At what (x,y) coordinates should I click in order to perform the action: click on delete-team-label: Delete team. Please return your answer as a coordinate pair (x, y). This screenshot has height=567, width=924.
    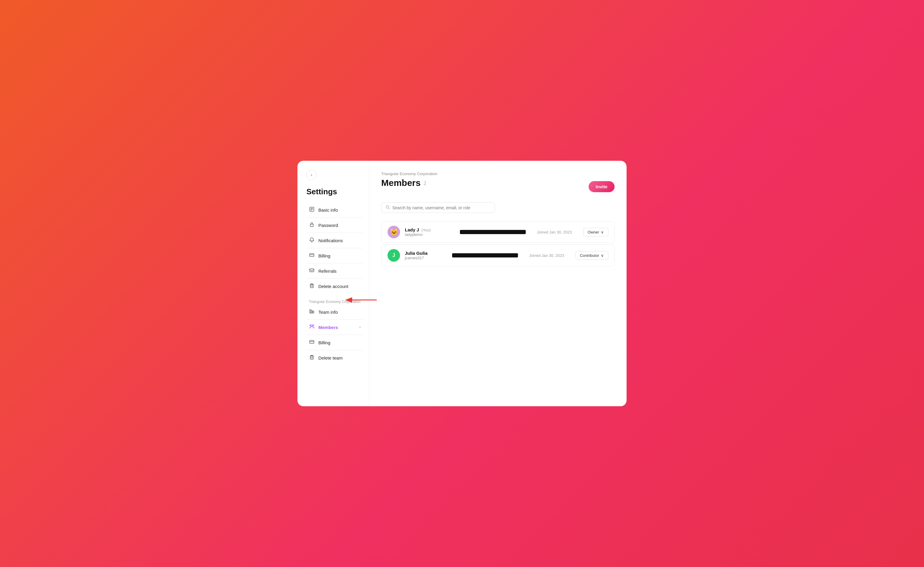
    Looking at the image, I should click on (331, 358).